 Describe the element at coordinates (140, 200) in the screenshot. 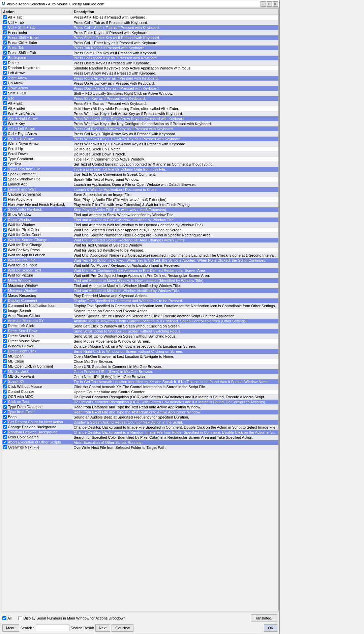

I see `table-row: Play Audio FileStart Playing Audio File …` at that location.